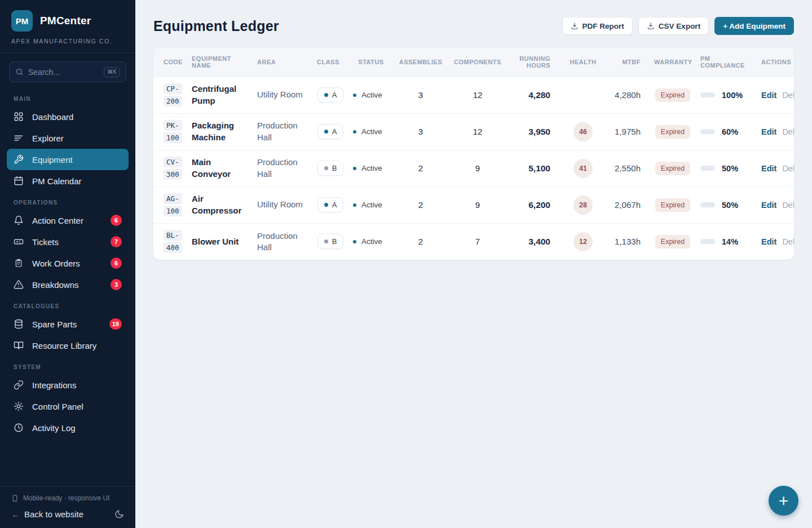  What do you see at coordinates (220, 168) in the screenshot?
I see `equipment-name: Main Conveyor` at bounding box center [220, 168].